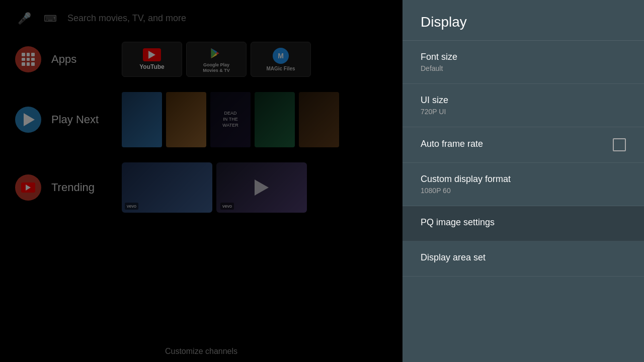 The width and height of the screenshot is (644, 362). I want to click on trending-play-overlay, so click(262, 188).